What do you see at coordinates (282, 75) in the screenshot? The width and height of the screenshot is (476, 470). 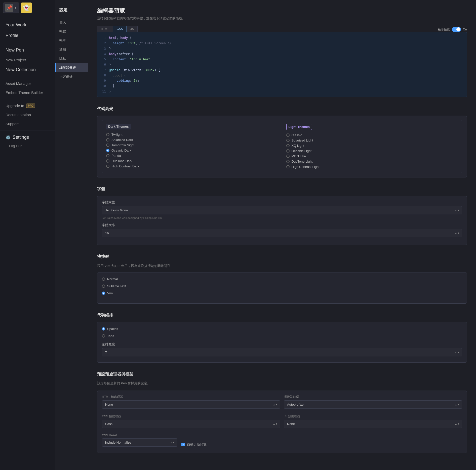 I see `code-line-8: 8 .cool {` at bounding box center [282, 75].